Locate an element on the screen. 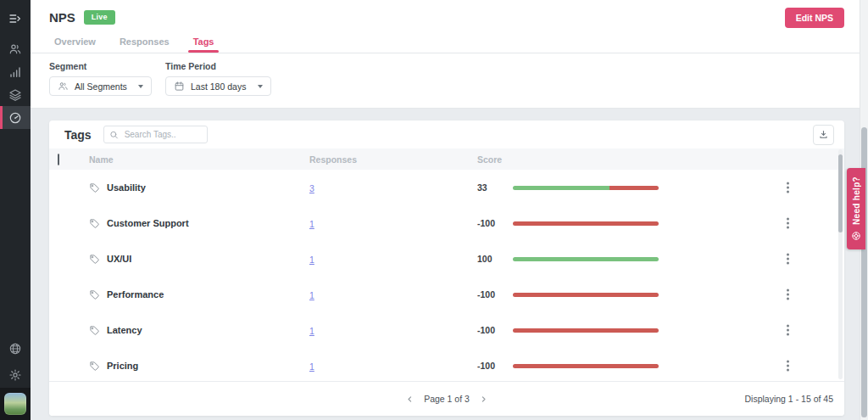 The image size is (868, 420). edit-nps-button: Edit NPS is located at coordinates (815, 18).